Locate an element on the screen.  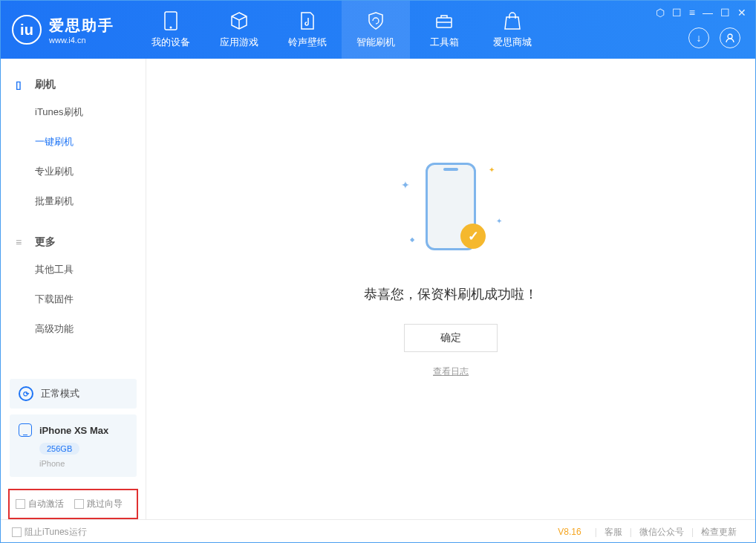
device-type: iPhone is located at coordinates (83, 464).